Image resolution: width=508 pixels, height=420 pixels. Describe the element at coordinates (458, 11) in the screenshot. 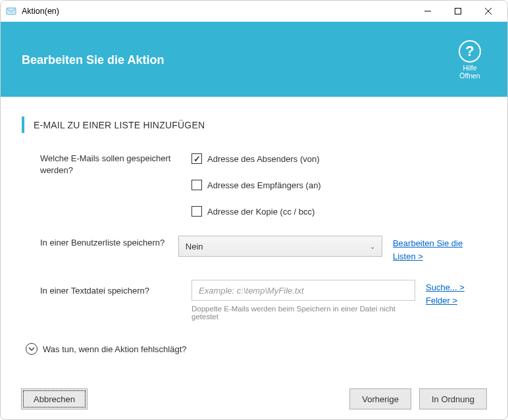

I see `maximize-button` at that location.